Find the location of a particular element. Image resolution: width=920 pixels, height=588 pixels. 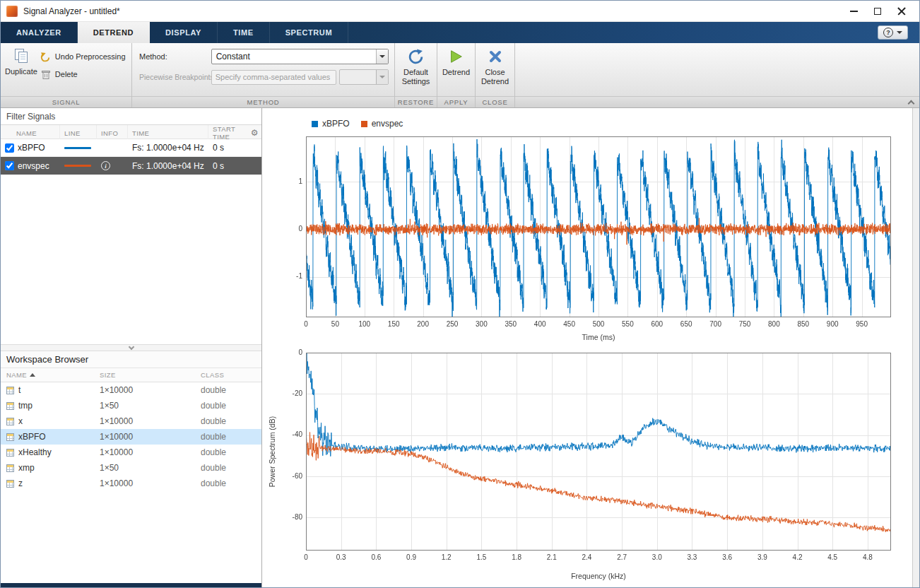

restore-defaults-icon is located at coordinates (416, 57).